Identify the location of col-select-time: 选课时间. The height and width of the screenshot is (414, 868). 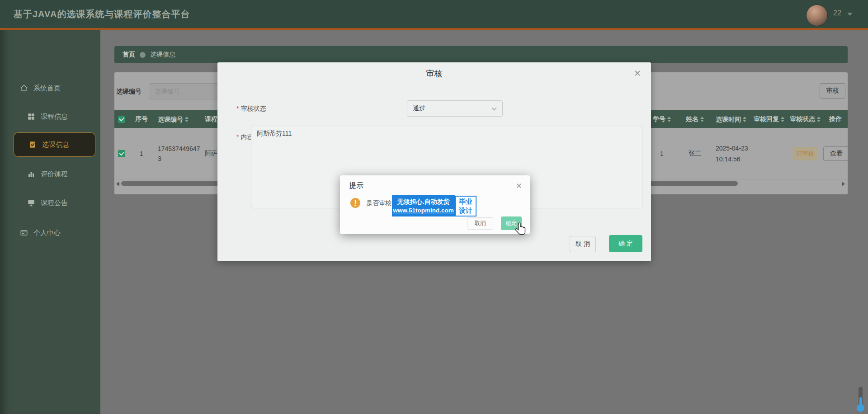
(732, 119).